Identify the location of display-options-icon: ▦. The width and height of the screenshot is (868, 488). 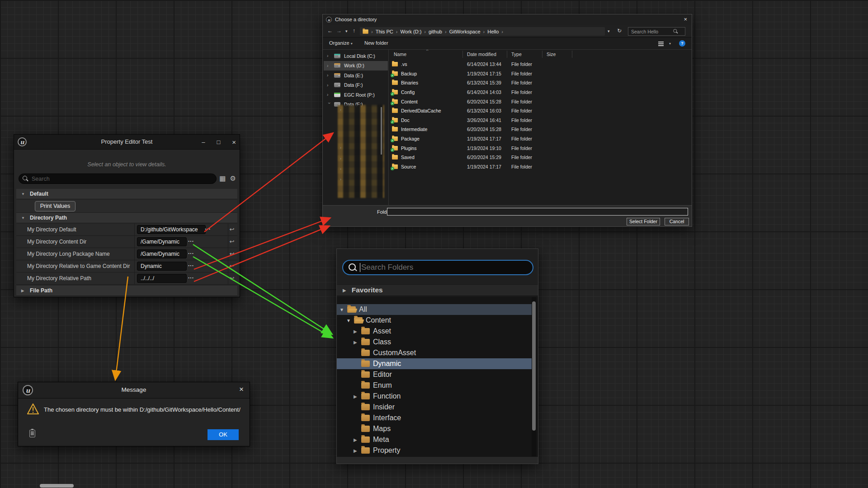
(222, 178).